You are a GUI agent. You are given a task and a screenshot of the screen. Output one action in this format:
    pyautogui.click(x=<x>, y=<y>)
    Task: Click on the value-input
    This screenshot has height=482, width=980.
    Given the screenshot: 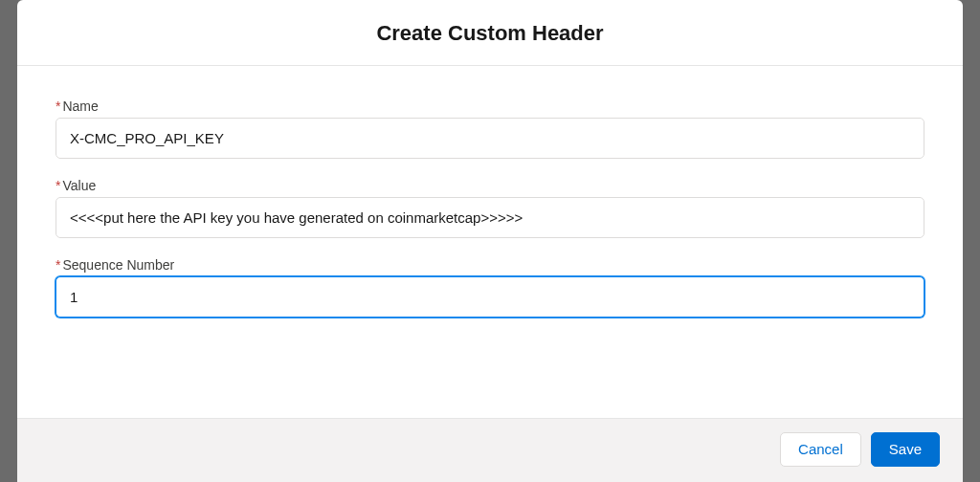 What is the action you would take?
    pyautogui.click(x=490, y=218)
    